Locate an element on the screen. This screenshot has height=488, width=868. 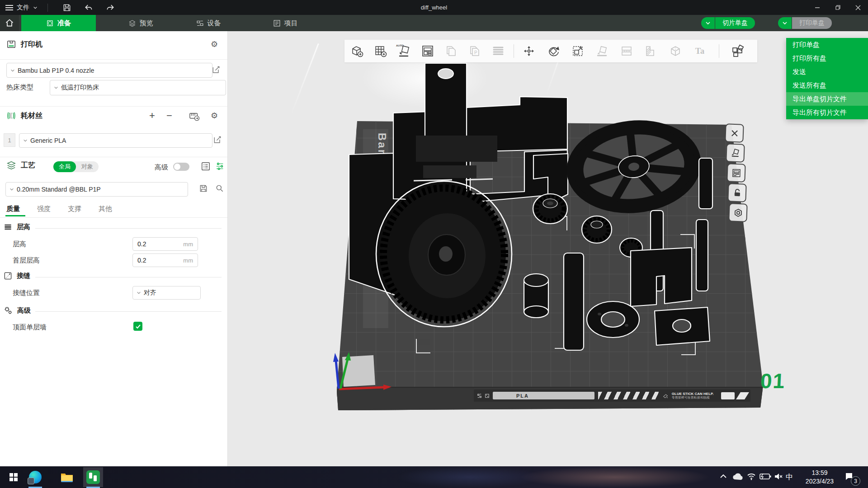
add-plate-button is located at coordinates (381, 51).